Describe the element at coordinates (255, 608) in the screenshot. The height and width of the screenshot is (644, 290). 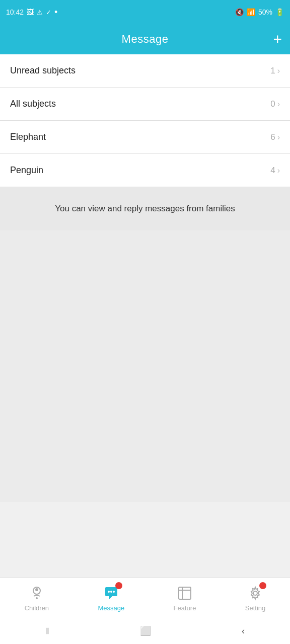
I see `nav-label-setting: Setting` at that location.